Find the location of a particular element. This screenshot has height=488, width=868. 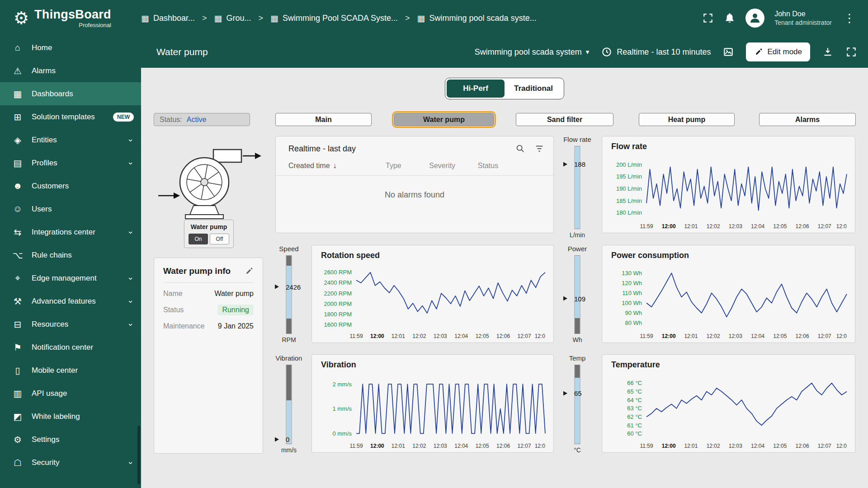

alarms-timewindow-label: Realtime - last day is located at coordinates (322, 149).